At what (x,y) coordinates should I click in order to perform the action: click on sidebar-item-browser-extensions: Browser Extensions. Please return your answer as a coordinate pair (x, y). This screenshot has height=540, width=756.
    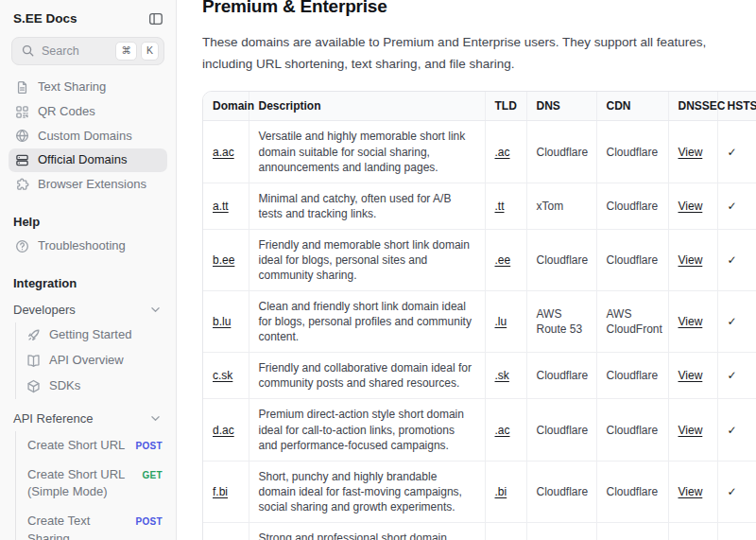
    Looking at the image, I should click on (88, 185).